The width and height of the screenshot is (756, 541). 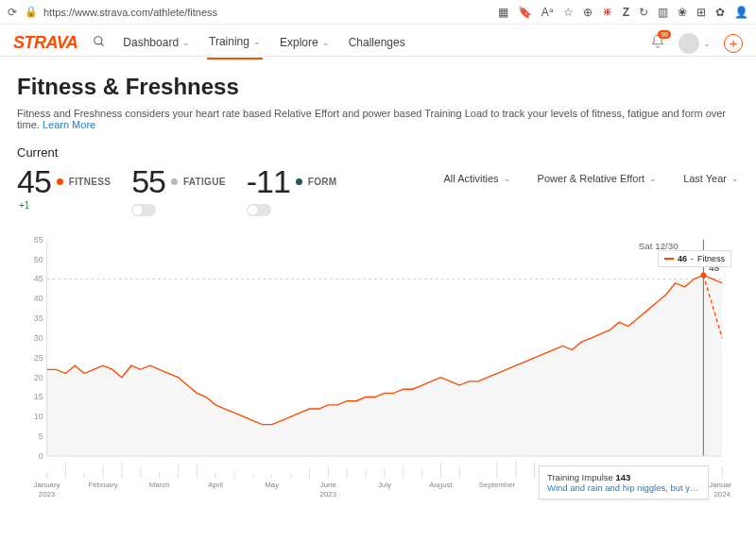 I want to click on ext-icon: Aᵃ, so click(x=548, y=12).